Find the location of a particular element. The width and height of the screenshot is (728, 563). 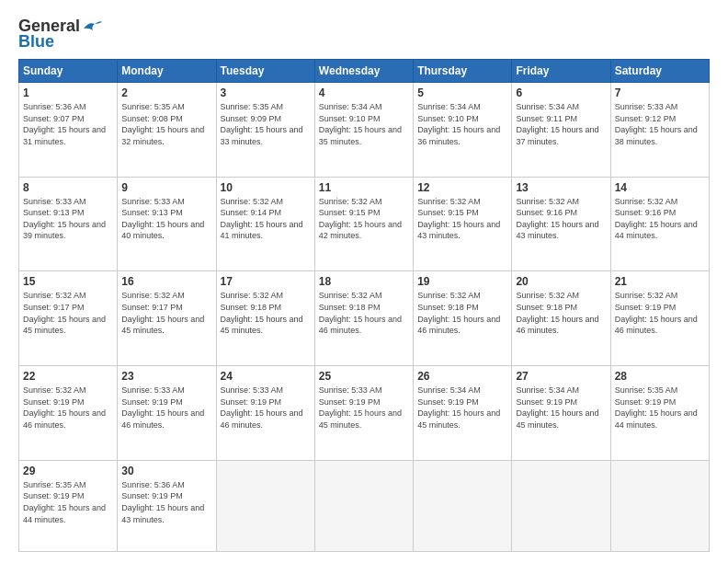

table-row: 8Sunrise: 5:33 AMSunset: 9:13 PMDaylight… is located at coordinates (68, 224).